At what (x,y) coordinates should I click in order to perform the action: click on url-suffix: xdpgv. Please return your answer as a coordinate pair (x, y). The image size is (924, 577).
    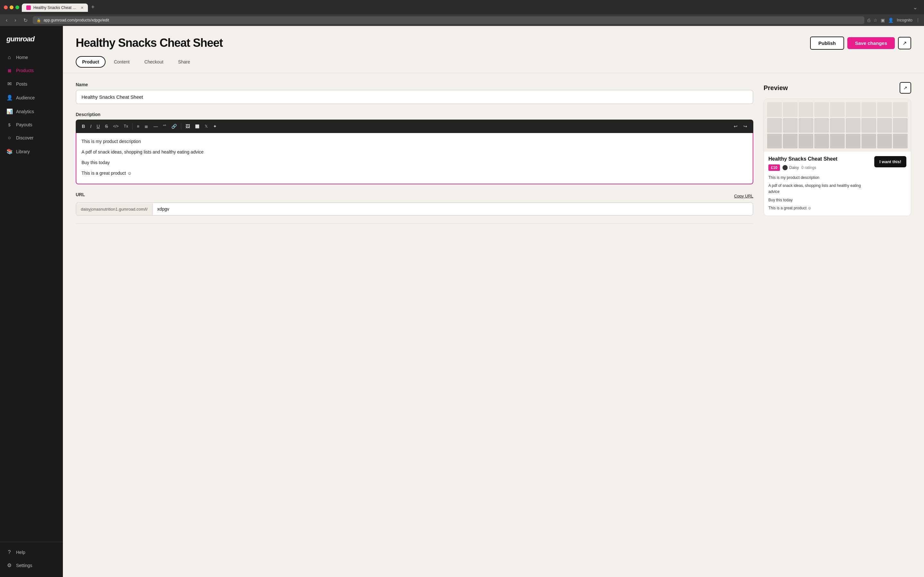
    Looking at the image, I should click on (163, 209).